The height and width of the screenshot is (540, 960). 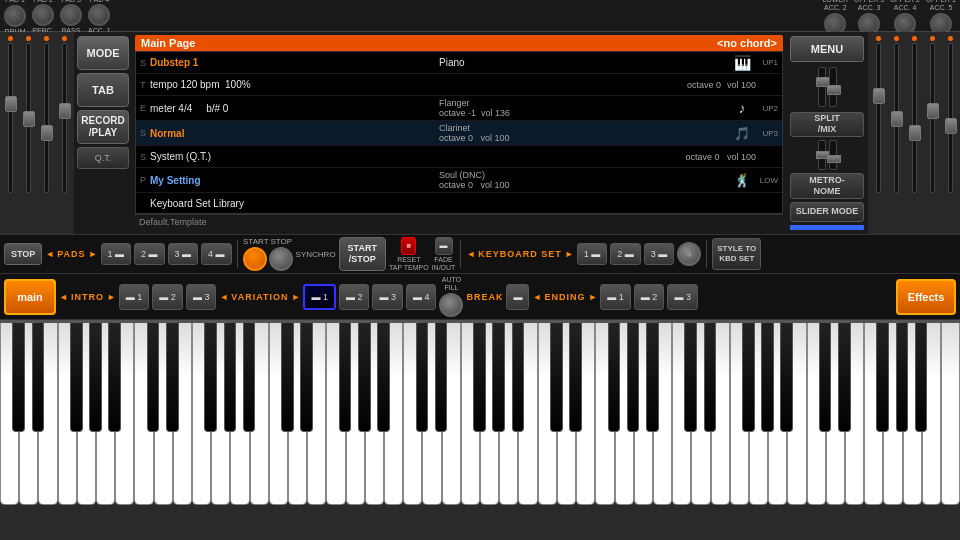 What do you see at coordinates (362, 254) in the screenshot?
I see `start-stop-btn: START/STOP` at bounding box center [362, 254].